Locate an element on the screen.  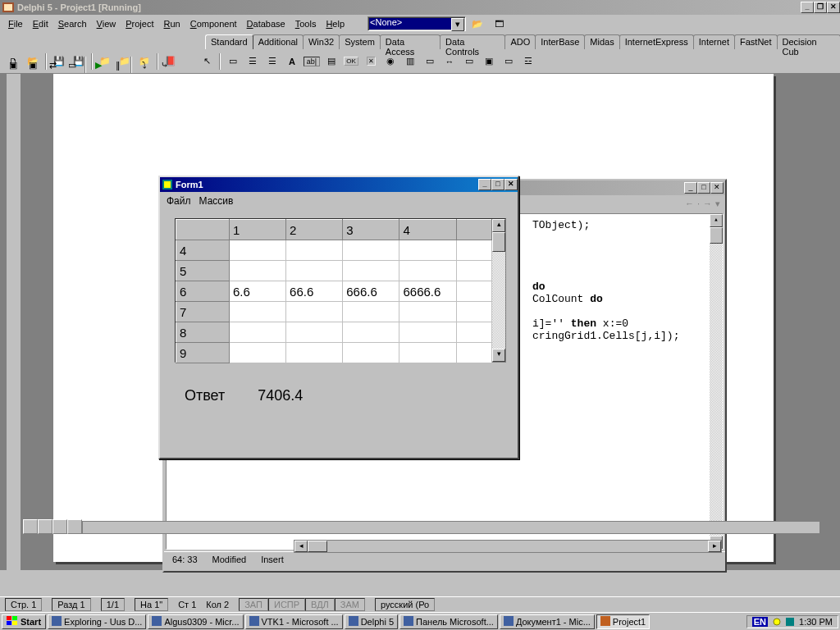
form-maximize-button: □ is located at coordinates (498, 185).